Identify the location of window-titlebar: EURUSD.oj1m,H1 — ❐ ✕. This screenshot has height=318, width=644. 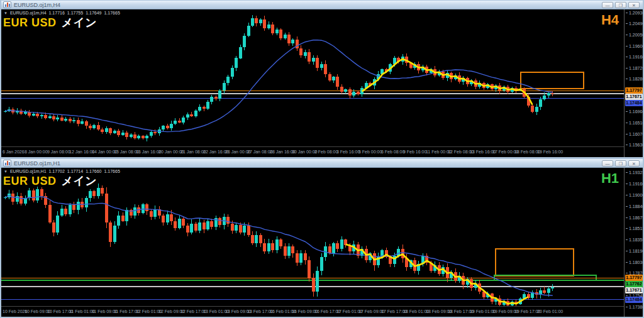
(322, 163).